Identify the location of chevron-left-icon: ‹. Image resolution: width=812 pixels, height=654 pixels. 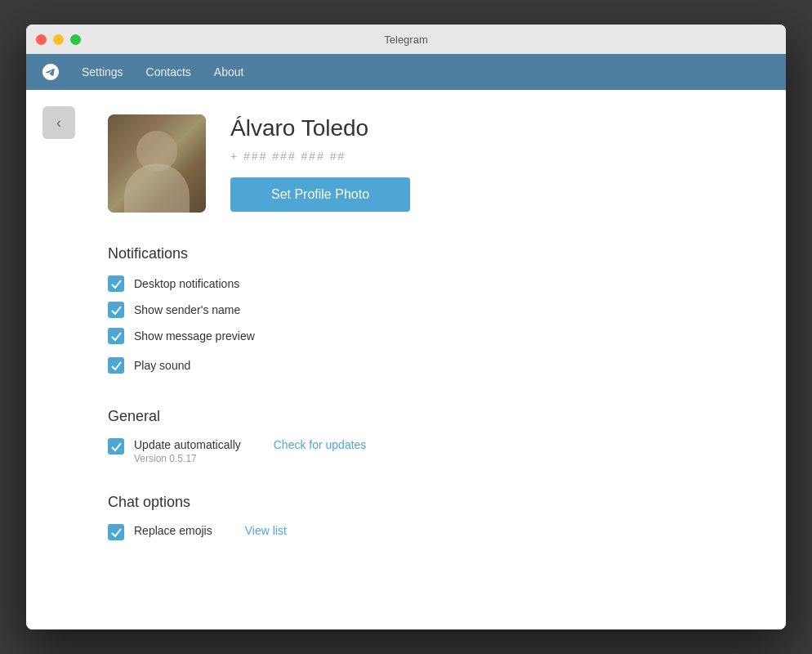
(59, 123).